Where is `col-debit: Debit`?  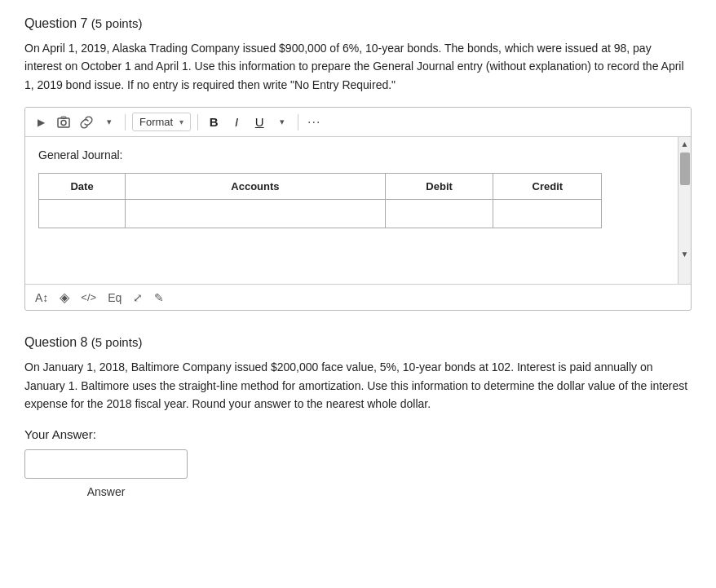
col-debit: Debit is located at coordinates (439, 187).